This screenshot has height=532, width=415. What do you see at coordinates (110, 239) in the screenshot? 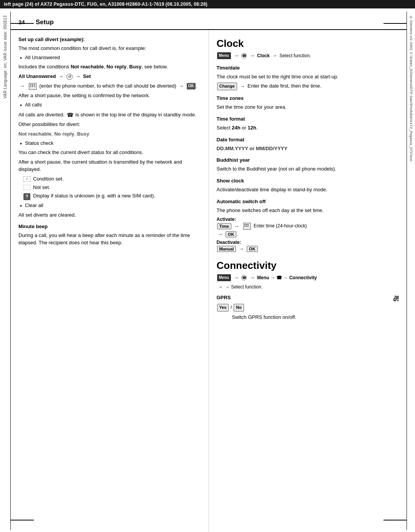
I see `minute-beep-text: During a call, you will hear a beep afte…` at bounding box center [110, 239].